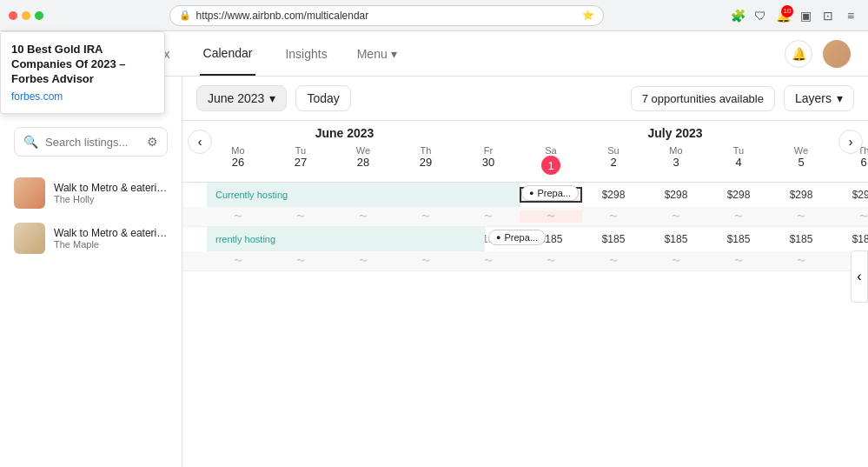 The image size is (868, 467). Describe the element at coordinates (488, 161) in the screenshot. I see `day-fr-30: Fr 30` at that location.